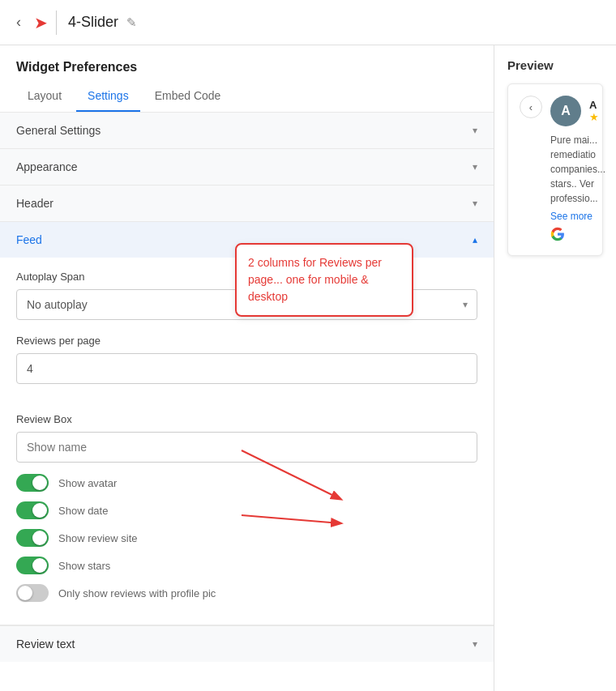 The image size is (616, 691). What do you see at coordinates (578, 169) in the screenshot?
I see `review-text-preview: Pure mai...remediatiocompanies...stars..…` at bounding box center [578, 169].